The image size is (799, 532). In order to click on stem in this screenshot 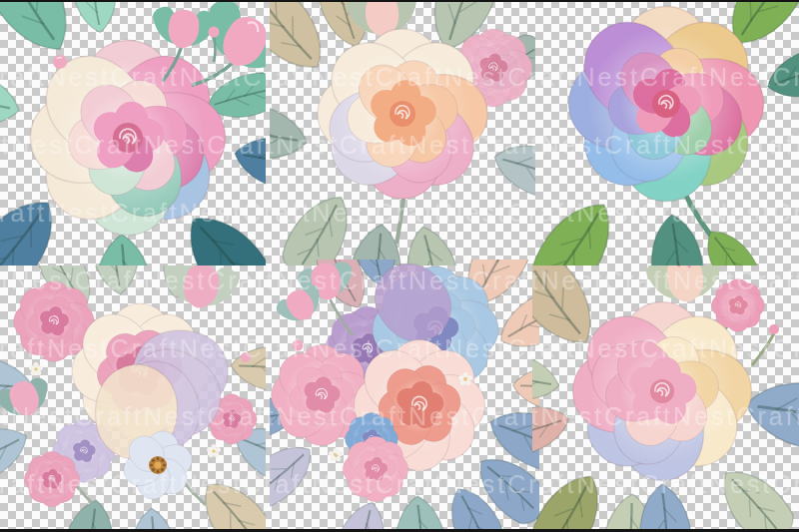, I will do `click(400, 221)`.